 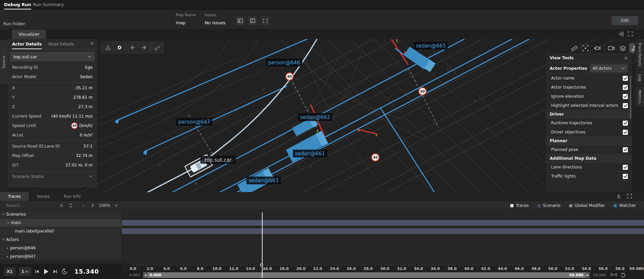 I want to click on camera-icon, so click(x=611, y=48).